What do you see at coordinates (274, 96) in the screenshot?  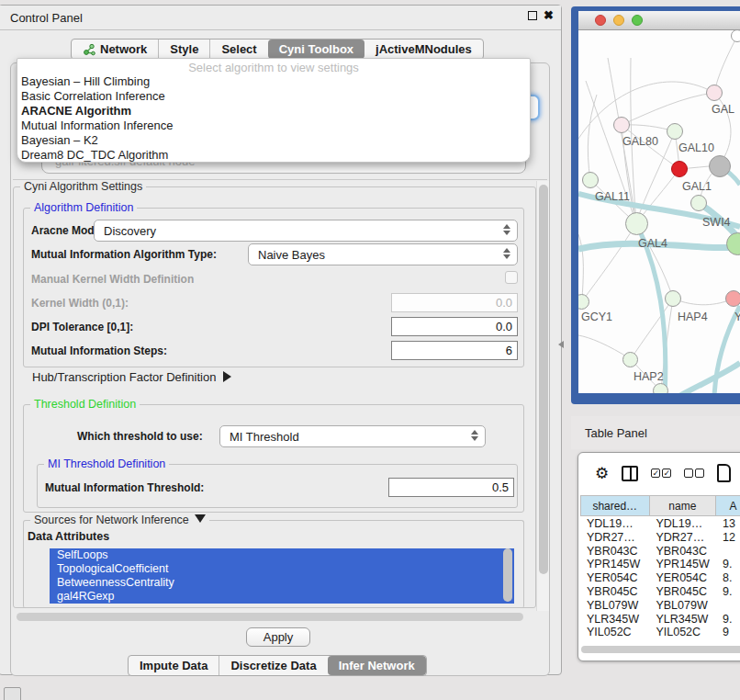 I see `algorithm-option: Basic Correlation Inference` at bounding box center [274, 96].